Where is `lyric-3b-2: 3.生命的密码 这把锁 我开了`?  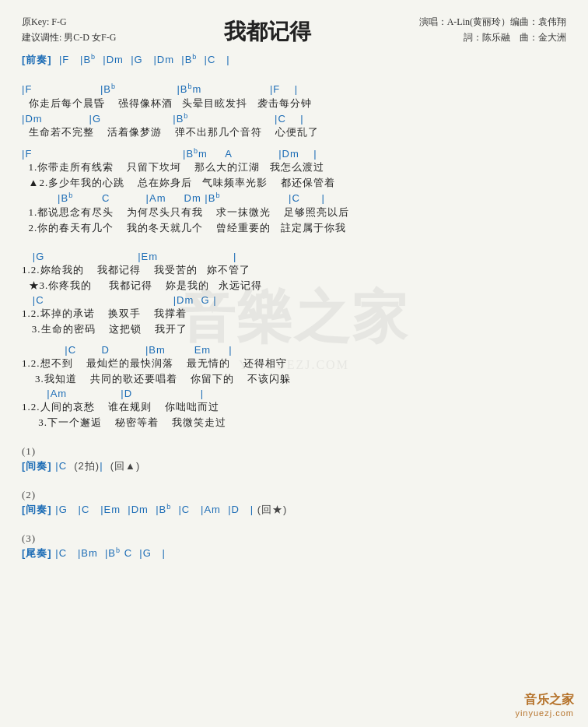
lyric-3b-2: 3.生命的密码 这把锁 我开了 is located at coordinates (294, 329).